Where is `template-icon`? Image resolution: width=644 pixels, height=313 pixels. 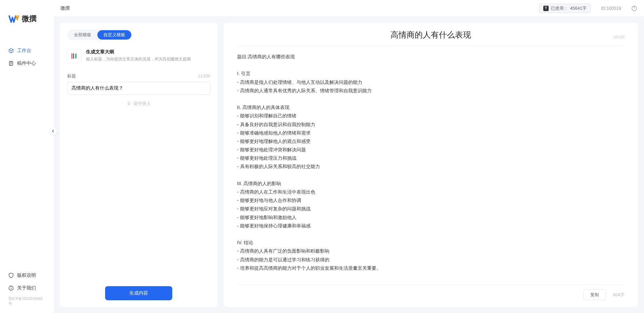
template-icon is located at coordinates (74, 56).